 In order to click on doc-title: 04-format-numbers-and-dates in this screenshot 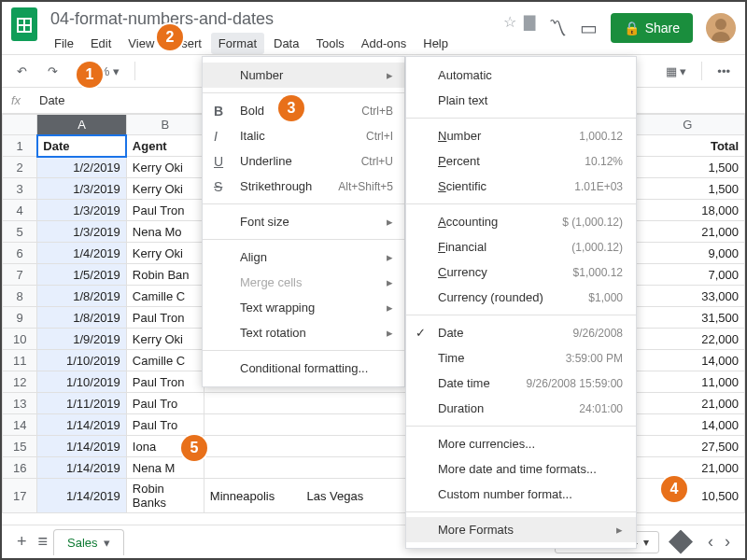, I will do `click(273, 19)`.